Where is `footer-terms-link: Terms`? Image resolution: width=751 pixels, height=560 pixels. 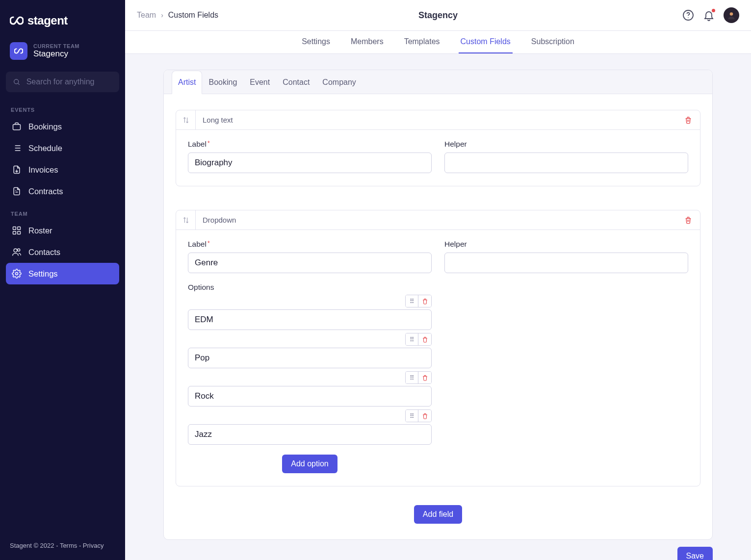 footer-terms-link: Terms is located at coordinates (69, 545).